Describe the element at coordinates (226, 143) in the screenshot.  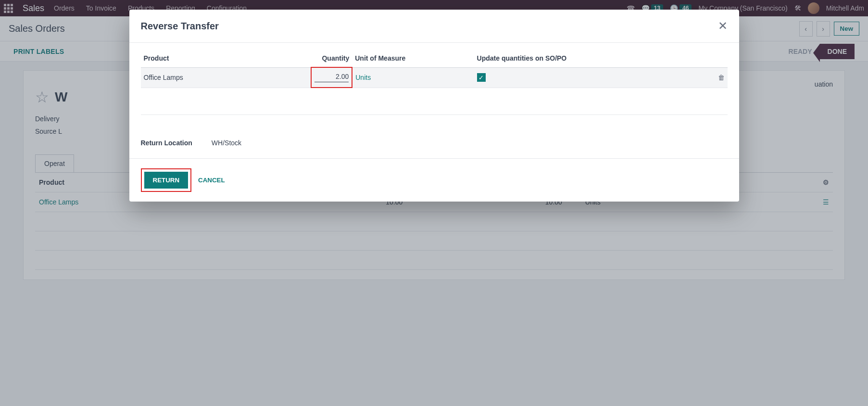
I see `return-location-value: WH/Stock` at that location.